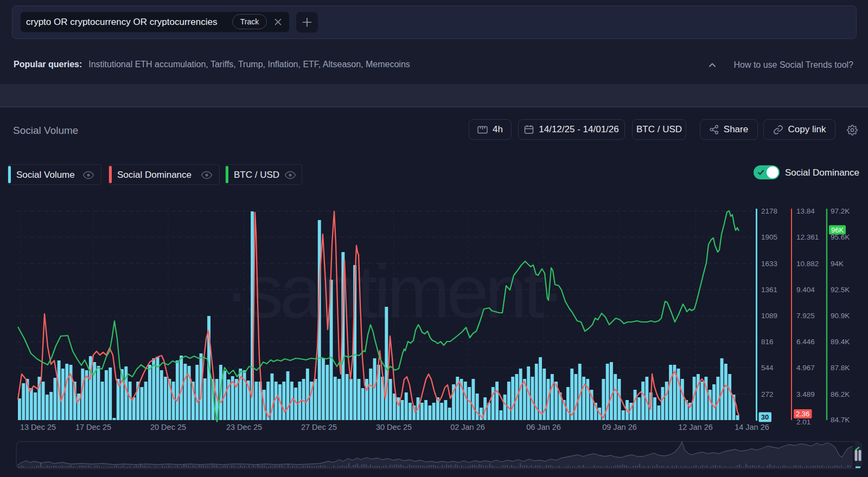 Image resolution: width=868 pixels, height=477 pixels. Describe the element at coordinates (840, 341) in the screenshot. I see `svg-text: 89.4K` at that location.